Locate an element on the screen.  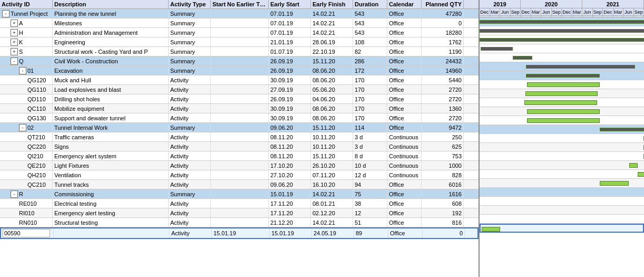
table-row: RN010Structural testingActivity21.12.201… is located at coordinates (239, 223).